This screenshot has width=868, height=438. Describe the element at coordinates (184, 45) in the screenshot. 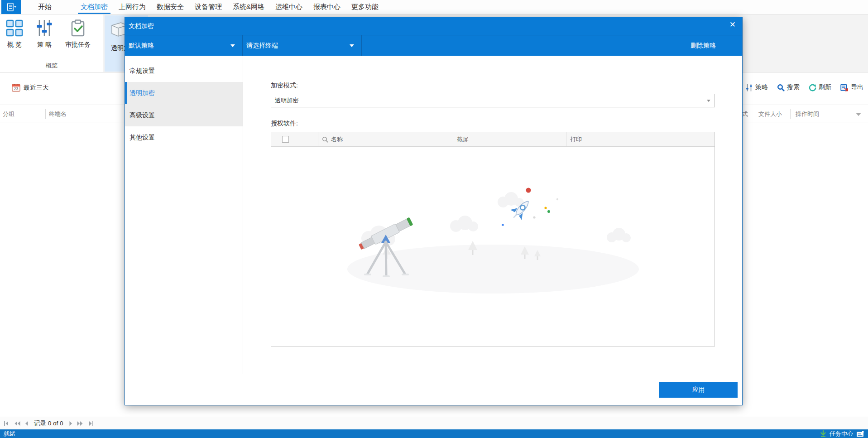

I see `policy-dropdown: 默认策略` at that location.